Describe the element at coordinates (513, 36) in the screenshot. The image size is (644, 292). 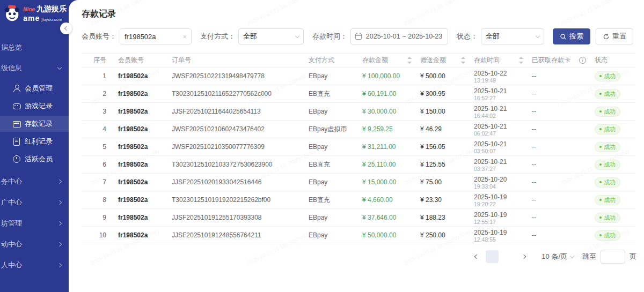
I see `status-select: 全部` at that location.